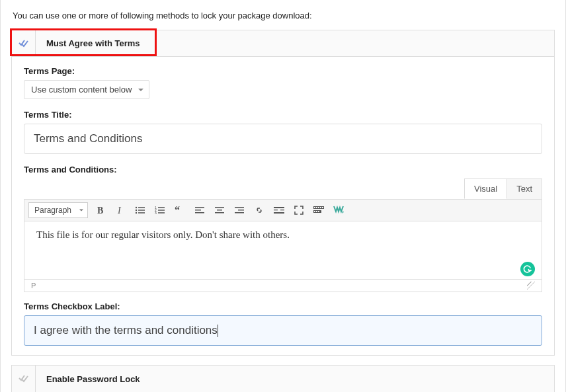 This screenshot has height=392, width=566. What do you see at coordinates (531, 286) in the screenshot?
I see `resize-handle-icon` at bounding box center [531, 286].